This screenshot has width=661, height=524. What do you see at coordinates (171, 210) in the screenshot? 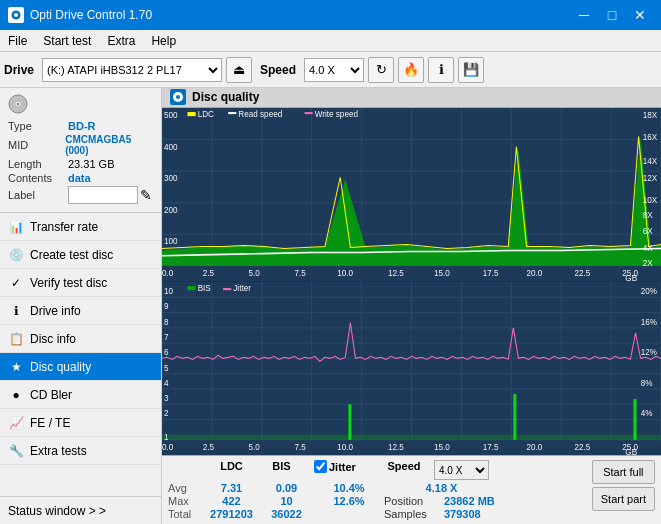
I see `svg-text: 200` at bounding box center [171, 210].